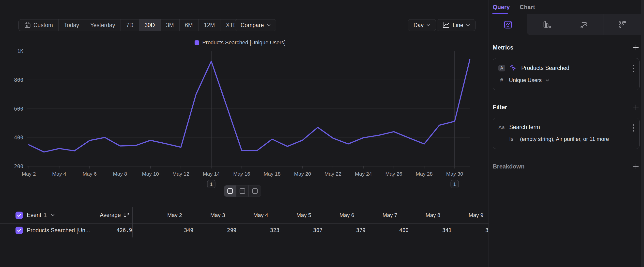 Image resolution: width=644 pixels, height=267 pixels. Describe the element at coordinates (302, 174) in the screenshot. I see `x-axis-label: May 20` at that location.